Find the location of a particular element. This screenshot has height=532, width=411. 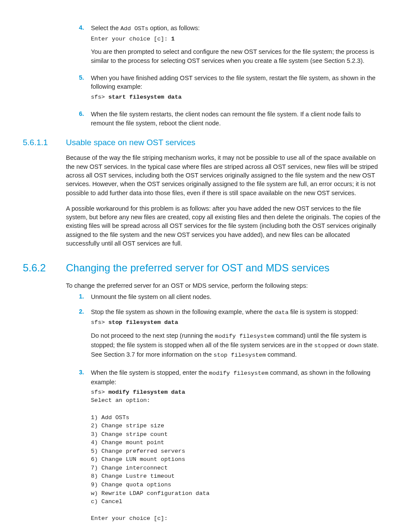

step-5: 5. When you have finished adding OST ser… is located at coordinates (223, 89).